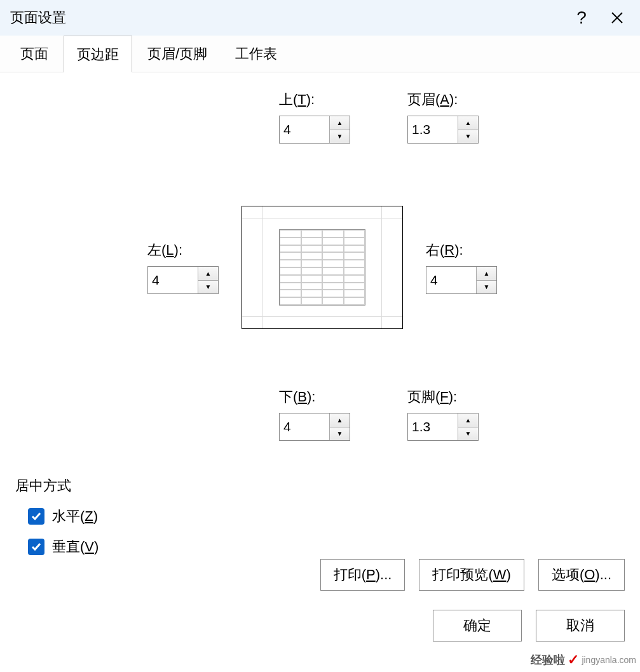 This screenshot has width=640, height=672. What do you see at coordinates (173, 280) in the screenshot?
I see `left-margin-input` at bounding box center [173, 280].